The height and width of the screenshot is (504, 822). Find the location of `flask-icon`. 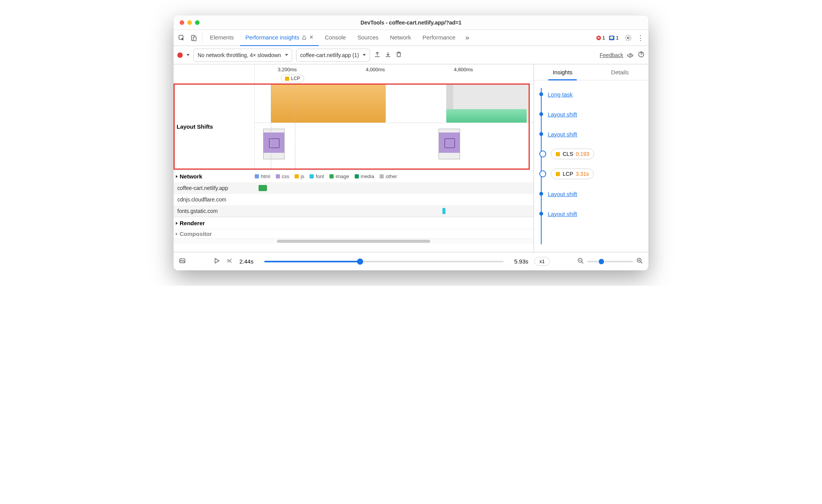

flask-icon is located at coordinates (304, 38).